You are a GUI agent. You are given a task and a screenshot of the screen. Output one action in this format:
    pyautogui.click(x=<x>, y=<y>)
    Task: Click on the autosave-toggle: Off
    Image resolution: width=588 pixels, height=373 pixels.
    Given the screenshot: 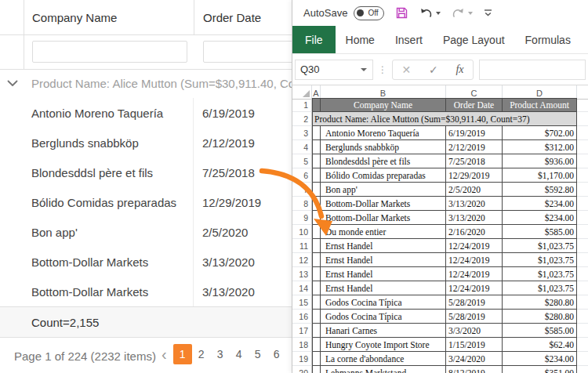 What is the action you would take?
    pyautogui.click(x=368, y=13)
    